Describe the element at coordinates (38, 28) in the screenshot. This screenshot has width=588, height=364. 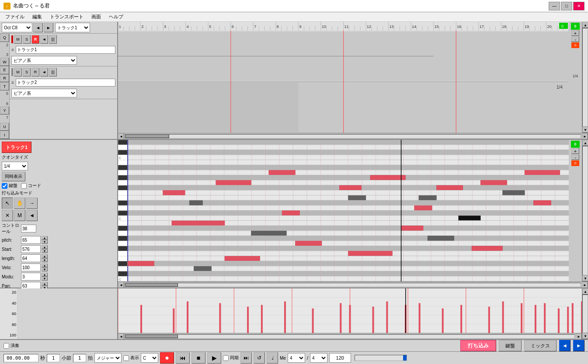
I see `oct-down-button: ◄` at that location.